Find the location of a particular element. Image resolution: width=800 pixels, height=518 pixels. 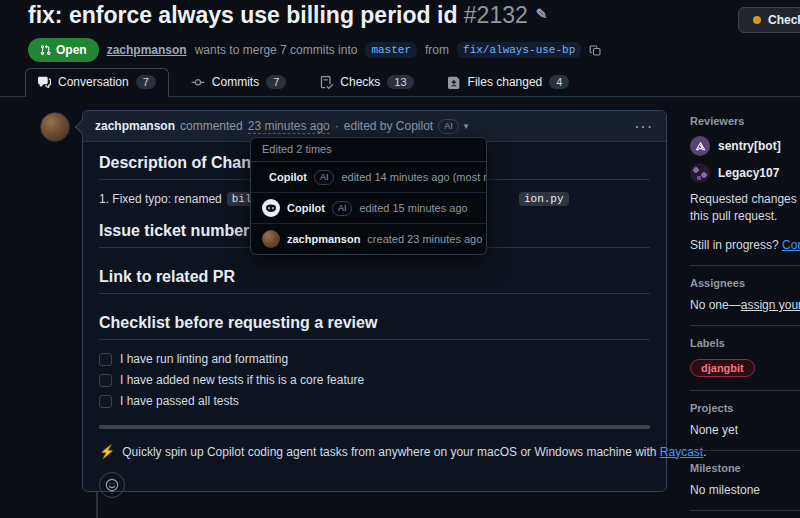

comment-kebab-menu: ··· is located at coordinates (644, 126).